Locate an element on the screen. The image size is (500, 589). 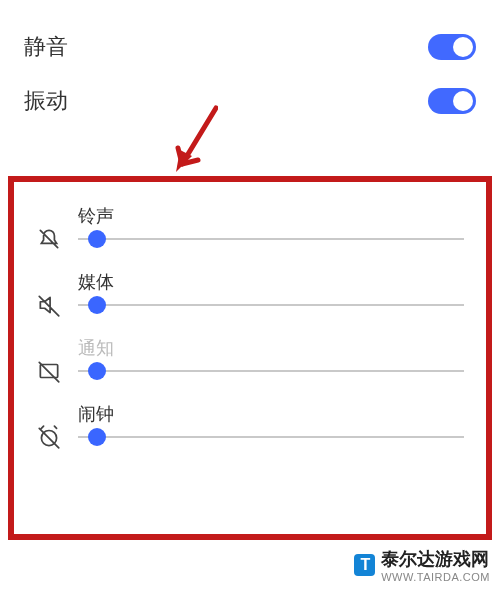
notify-label: 通知 is located at coordinates (271, 348).